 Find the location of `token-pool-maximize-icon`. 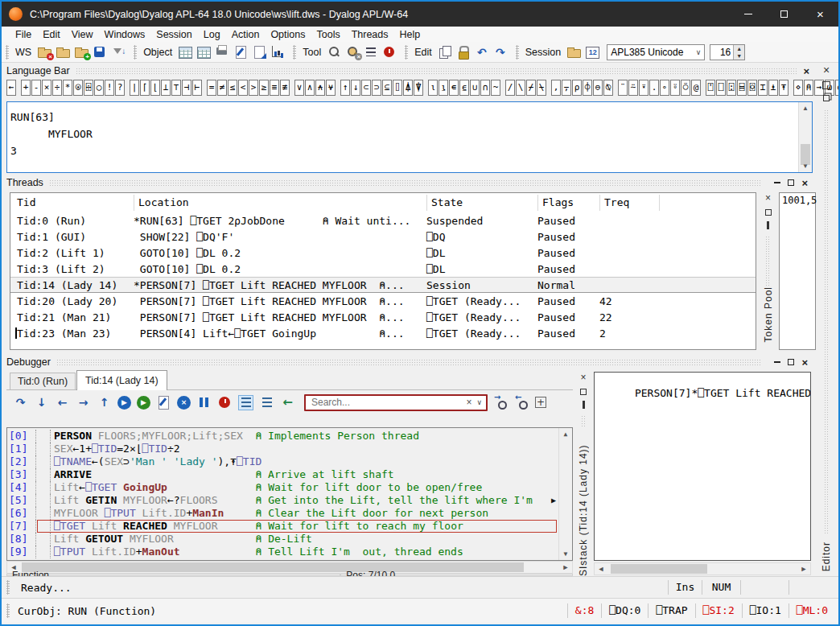

token-pool-maximize-icon is located at coordinates (768, 212).